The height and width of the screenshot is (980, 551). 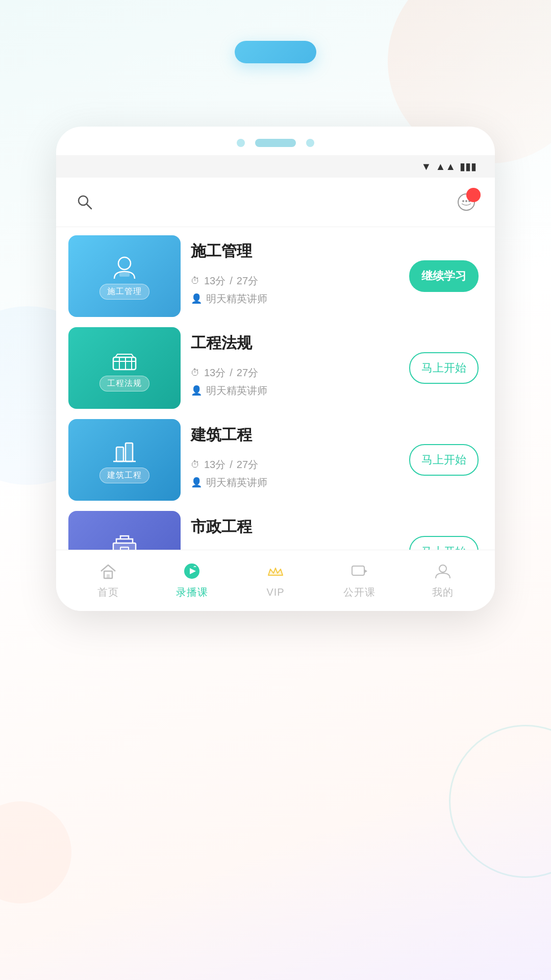 What do you see at coordinates (124, 476) in the screenshot?
I see `thumb-label-3: 建筑工程` at bounding box center [124, 476].